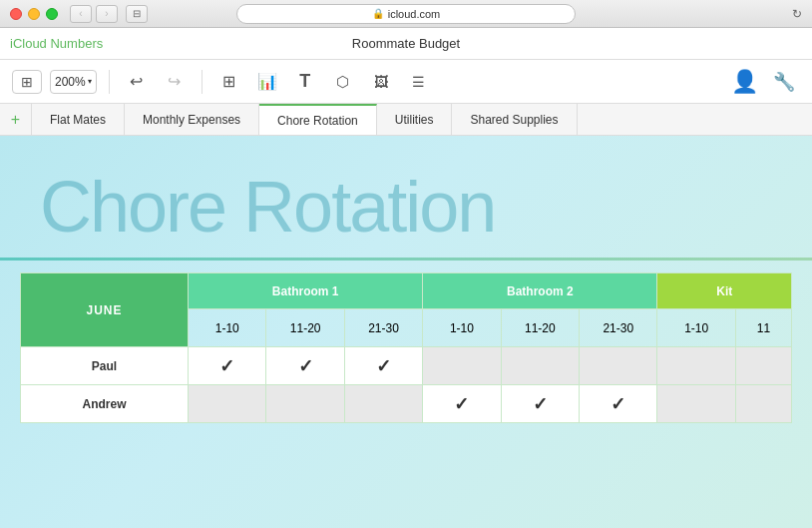 This screenshot has width=812, height=528. Describe the element at coordinates (744, 82) in the screenshot. I see `user-account-button: 👤` at that location.